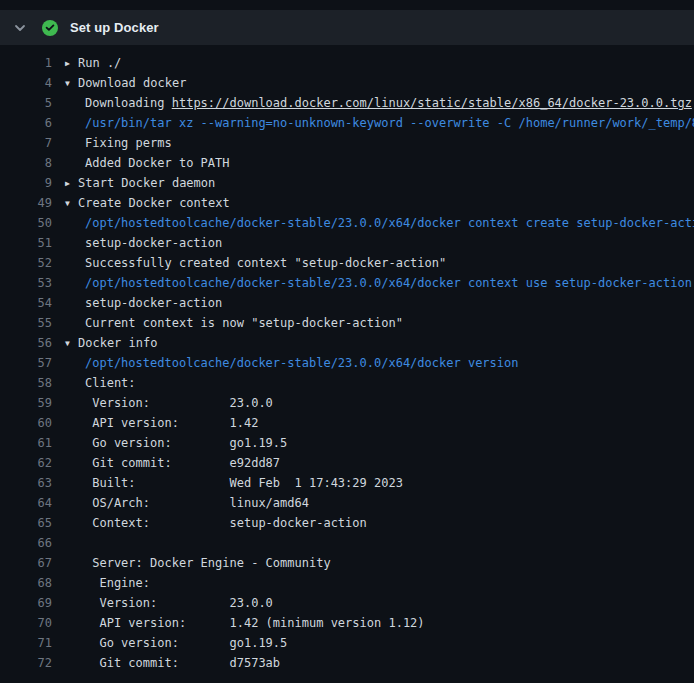 The width and height of the screenshot is (694, 683). What do you see at coordinates (26, 383) in the screenshot?
I see `line-number: 58` at bounding box center [26, 383].